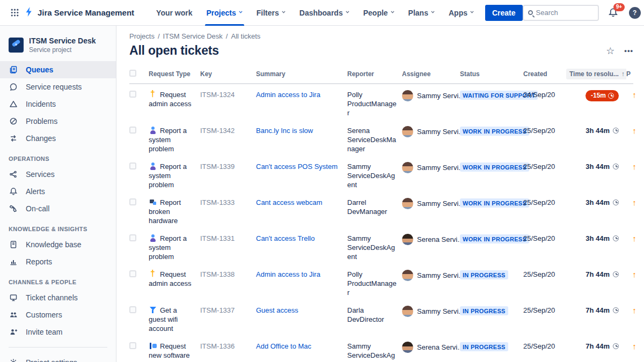  What do you see at coordinates (283, 11) in the screenshot?
I see `chevron-down-icon` at bounding box center [283, 11].